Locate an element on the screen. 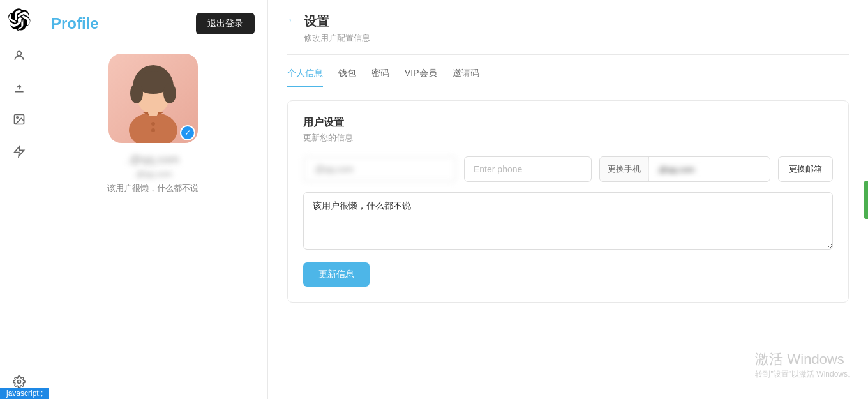 The height and width of the screenshot is (399, 868). user-email-sub: .@qq.com is located at coordinates (153, 174).